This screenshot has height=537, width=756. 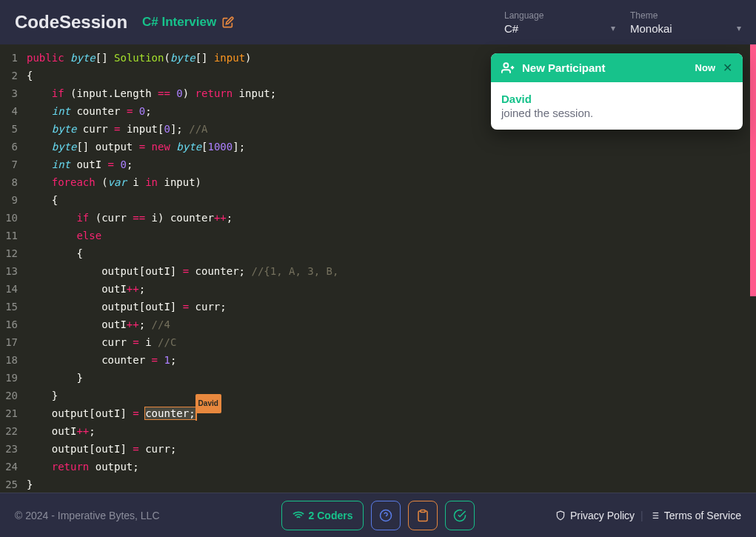 What do you see at coordinates (388, 342) in the screenshot?
I see `code-line: curr = i //C` at bounding box center [388, 342].